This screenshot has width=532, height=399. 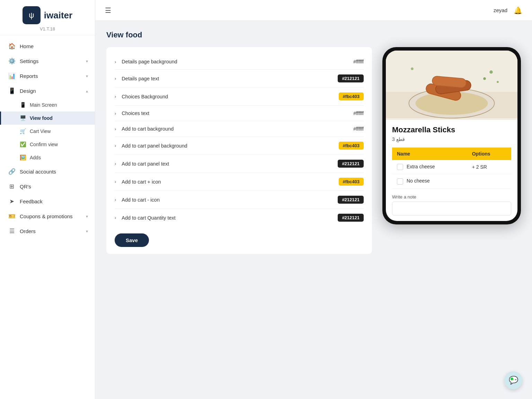 I want to click on chevron-up-icon: ▴, so click(x=87, y=91).